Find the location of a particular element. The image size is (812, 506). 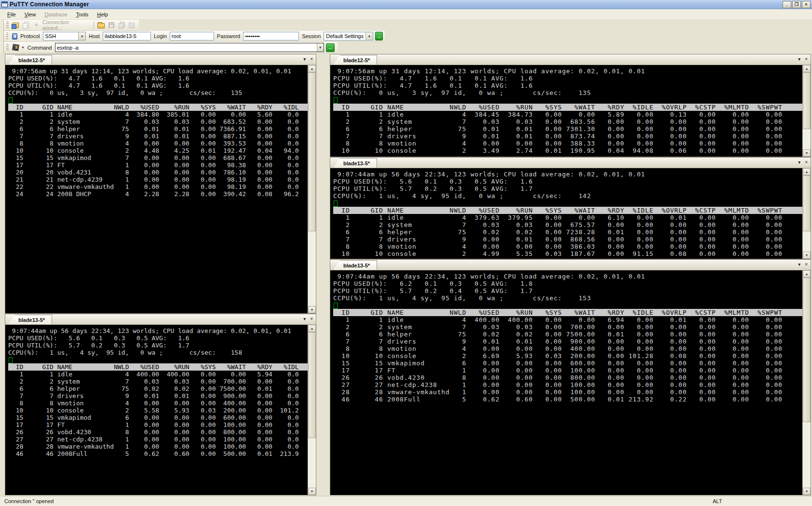

esxtop-table-row: 8 8 vmotion 4 0.00 0.00 0.00 400.00 0.00… is located at coordinates (158, 403).